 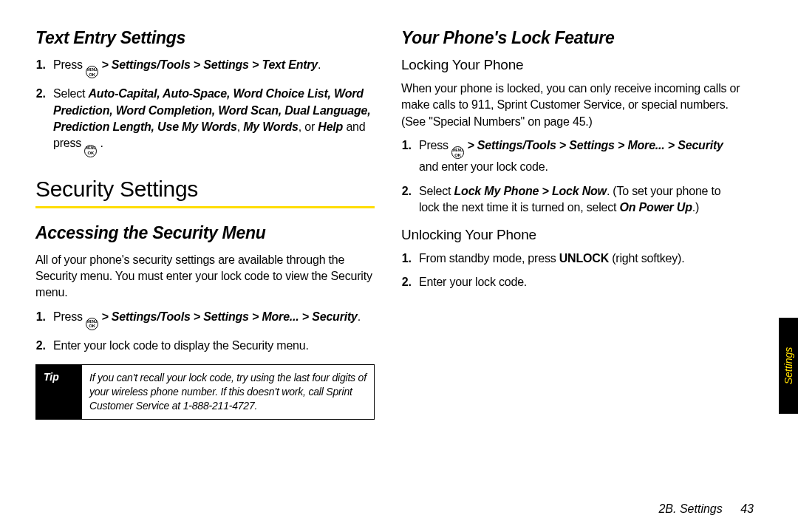 I want to click on footer-section: 2B. Settings, so click(x=690, y=508).